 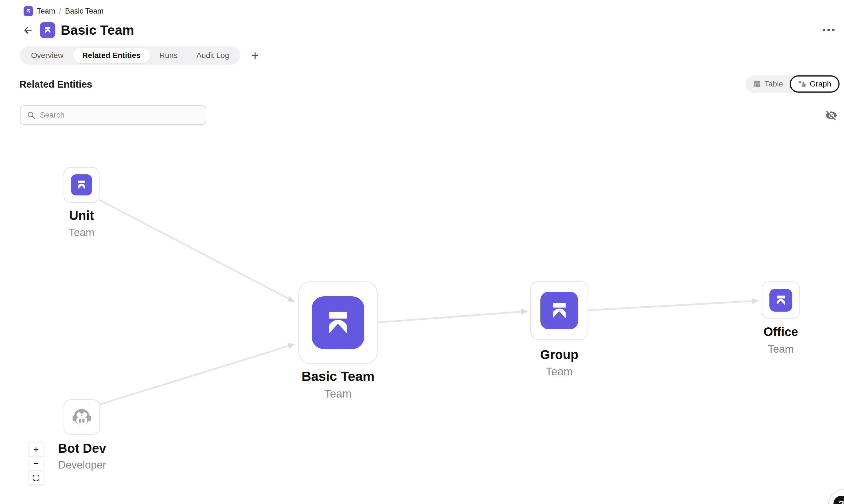 I want to click on edge-bot-basic, so click(x=195, y=375).